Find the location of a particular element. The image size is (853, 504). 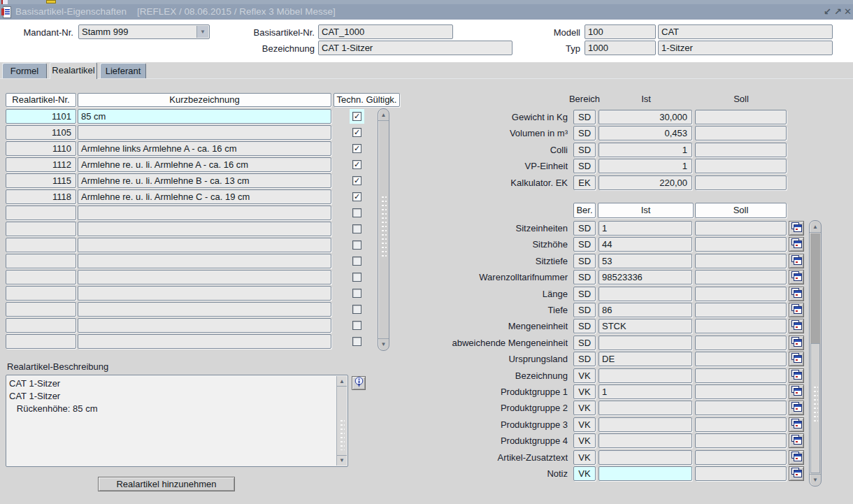

mandant-combobox: Stamm 999 ▼ is located at coordinates (144, 32).